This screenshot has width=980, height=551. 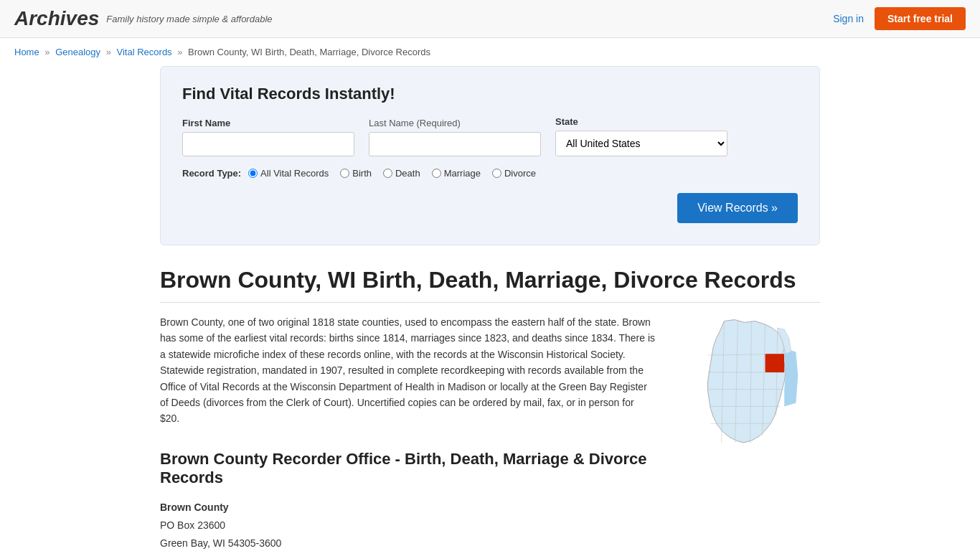 What do you see at coordinates (288, 174) in the screenshot?
I see `radio-all-vital: All Vital Records` at bounding box center [288, 174].